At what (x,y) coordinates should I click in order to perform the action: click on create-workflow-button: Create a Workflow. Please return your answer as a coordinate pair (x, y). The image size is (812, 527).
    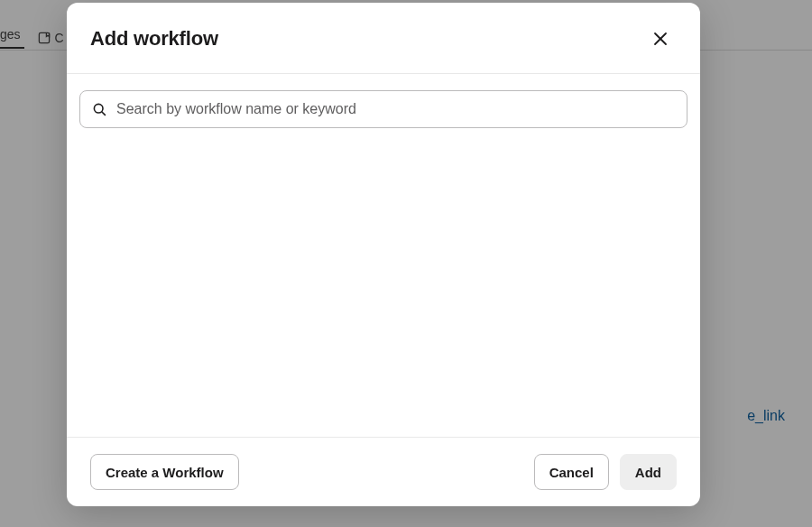
    Looking at the image, I should click on (164, 472).